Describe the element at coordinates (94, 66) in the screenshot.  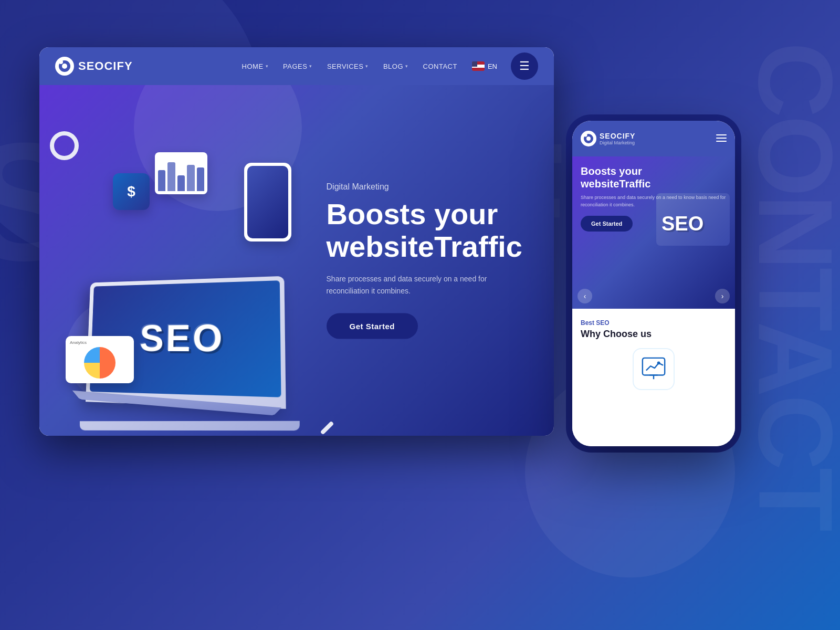
I see `desktop-logo: SEOCIFY` at that location.